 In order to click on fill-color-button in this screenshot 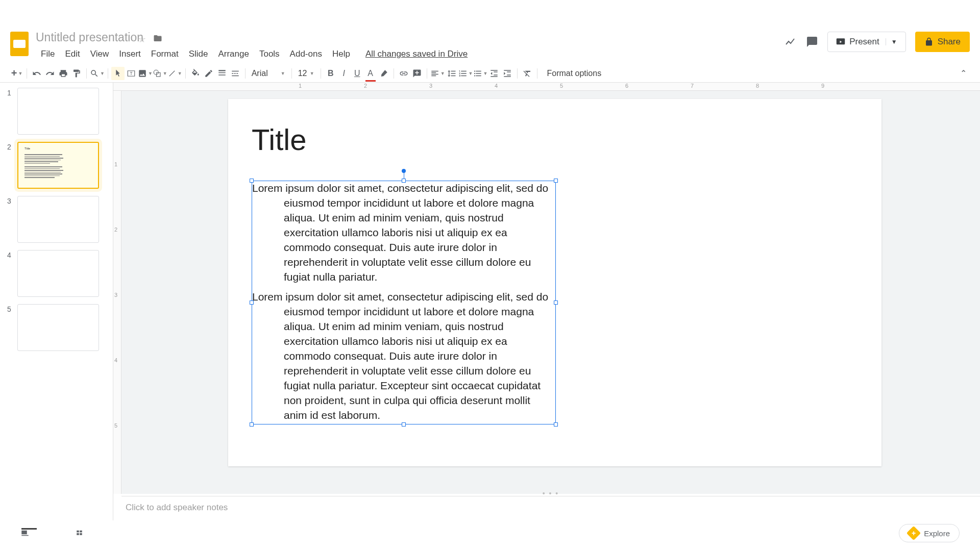, I will do `click(195, 73)`.